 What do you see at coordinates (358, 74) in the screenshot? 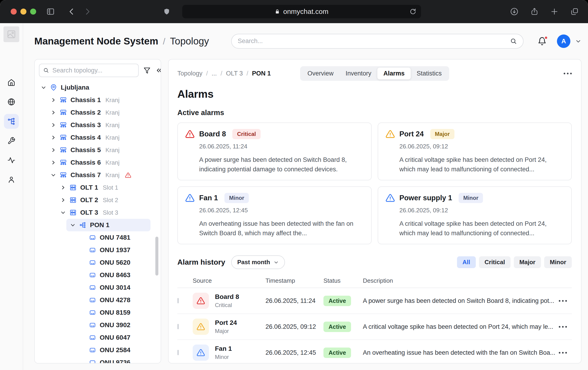
I see `tab: Inventory` at bounding box center [358, 74].